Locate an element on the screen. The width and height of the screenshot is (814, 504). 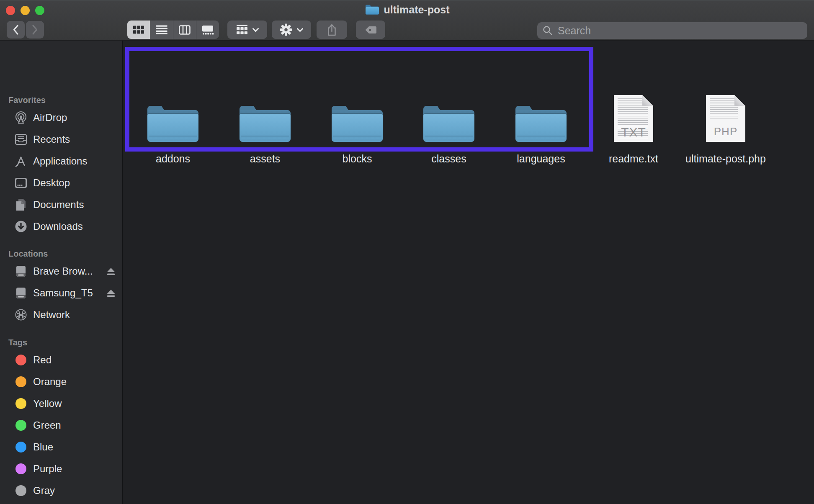
php-file-icon: PHP is located at coordinates (726, 118).